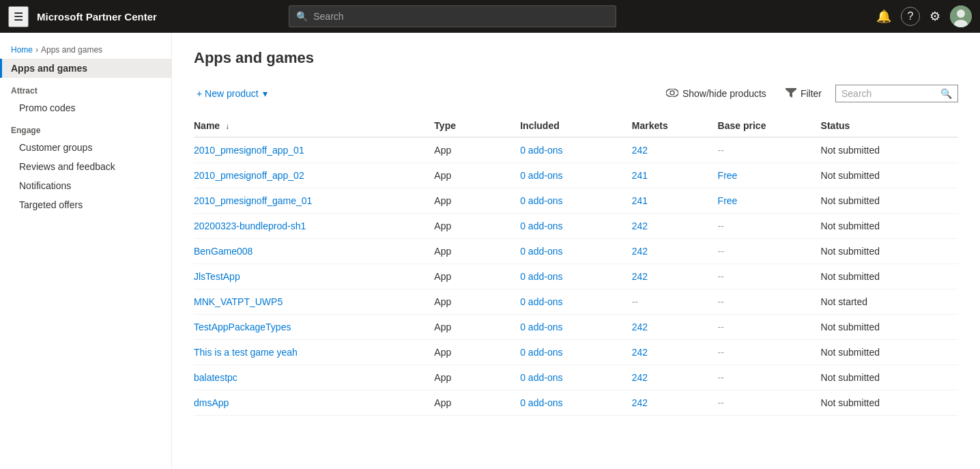 This screenshot has width=980, height=469. What do you see at coordinates (717, 94) in the screenshot?
I see `show-hide-products-button: Show/hide products` at bounding box center [717, 94].